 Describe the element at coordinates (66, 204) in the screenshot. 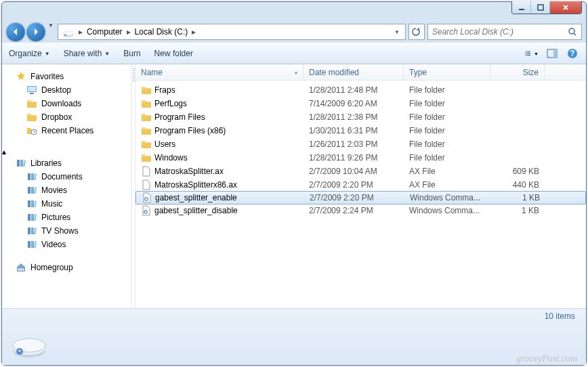

I see `sidebar-item-music: Music` at that location.